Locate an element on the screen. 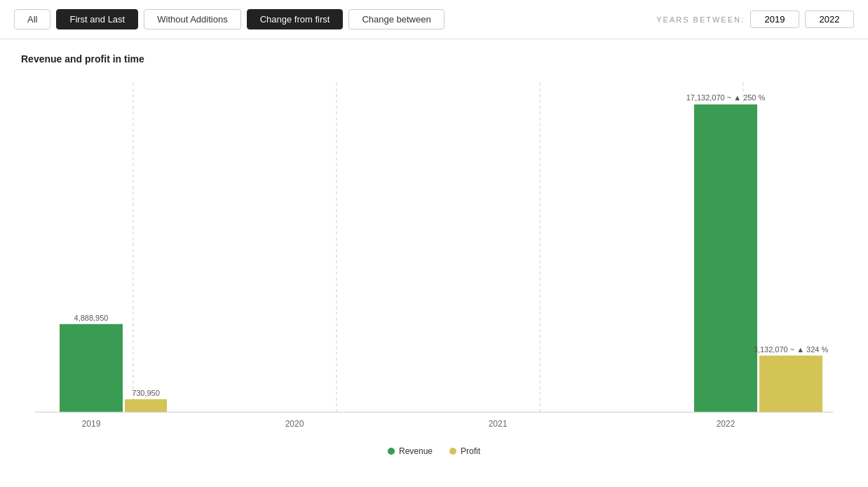  bar-2022-profit is located at coordinates (791, 385).